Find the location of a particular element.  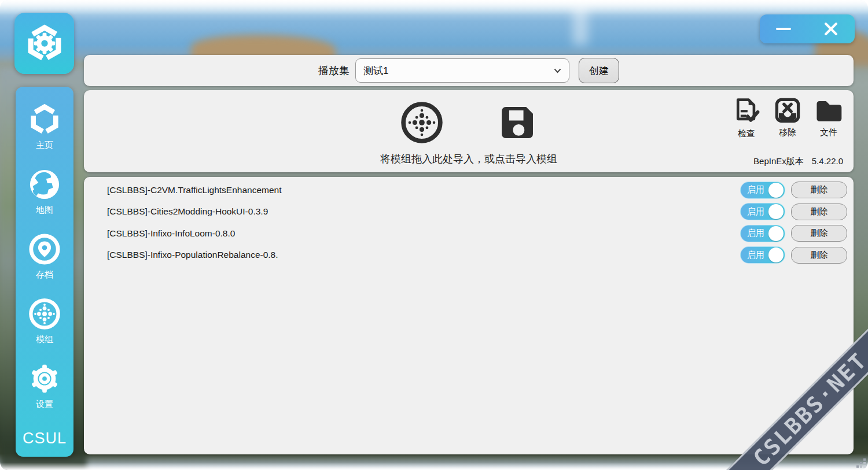

bepinex-version-value: 5.4.22.0 is located at coordinates (827, 162).